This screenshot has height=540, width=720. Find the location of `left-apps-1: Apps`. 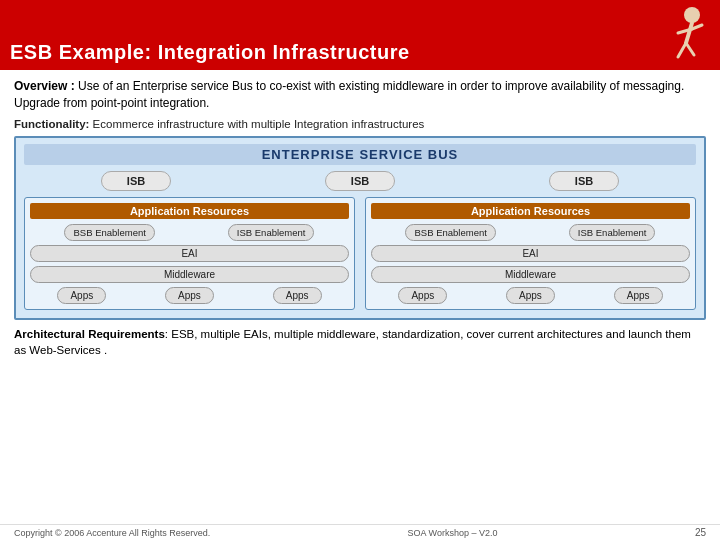

left-apps-1: Apps is located at coordinates (82, 296).